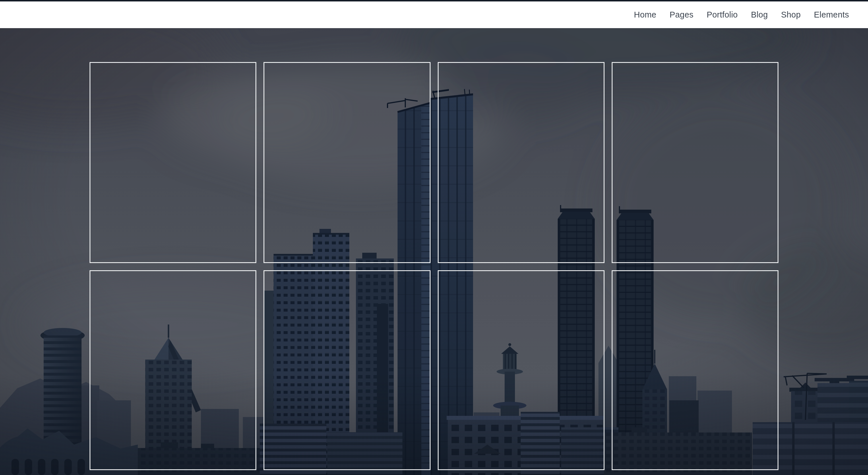 The width and height of the screenshot is (868, 475). What do you see at coordinates (751, 15) in the screenshot?
I see `main-nav: Home Pages Portfolio Blog Shop Elements` at bounding box center [751, 15].